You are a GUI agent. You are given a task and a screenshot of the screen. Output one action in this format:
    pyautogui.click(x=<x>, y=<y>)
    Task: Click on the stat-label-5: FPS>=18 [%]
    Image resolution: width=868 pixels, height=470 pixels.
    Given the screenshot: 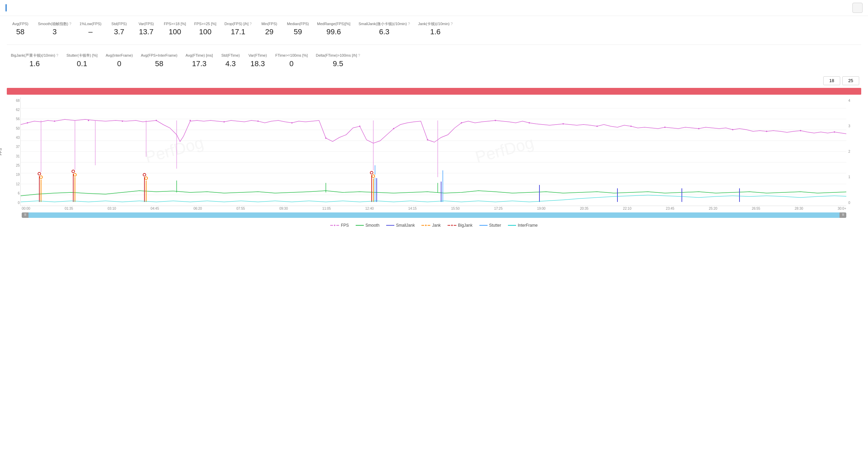 What is the action you would take?
    pyautogui.click(x=175, y=24)
    